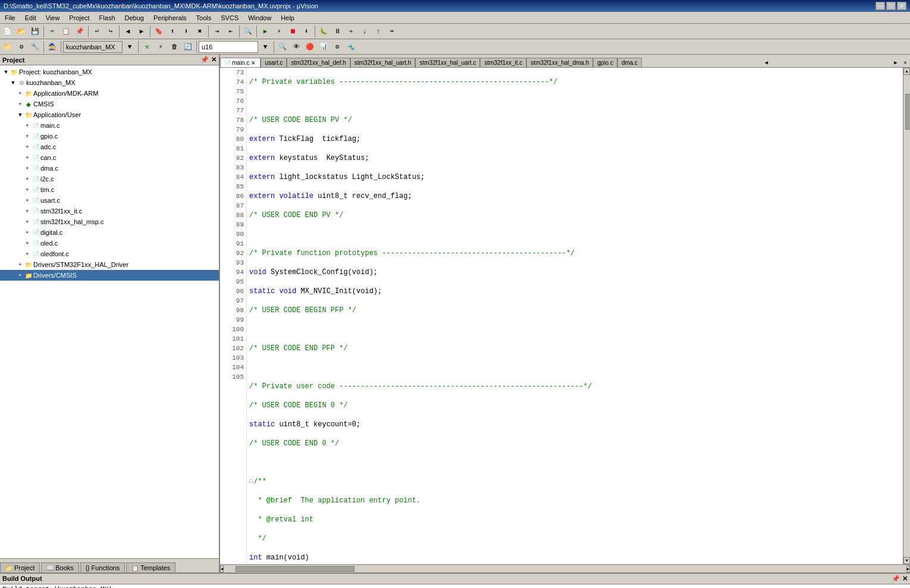  What do you see at coordinates (228, 47) in the screenshot?
I see `data-type-dropdown: u16` at bounding box center [228, 47].